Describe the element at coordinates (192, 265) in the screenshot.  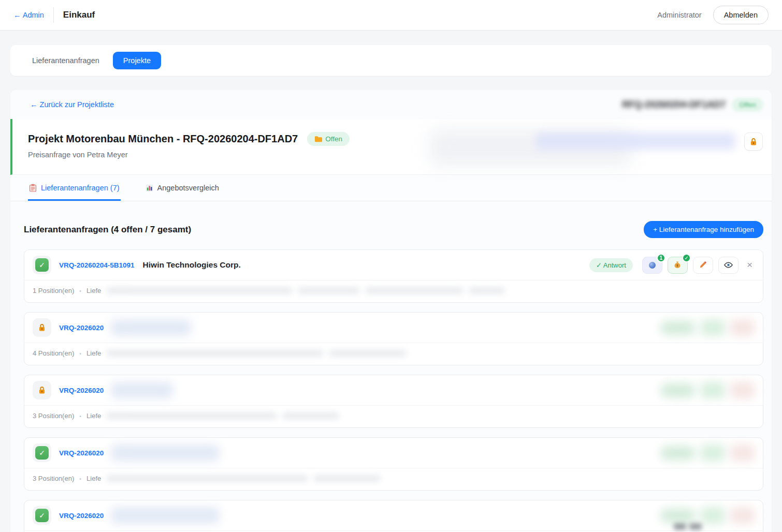
I see `supplier-name: Hiwin Technologies Corp.` at that location.